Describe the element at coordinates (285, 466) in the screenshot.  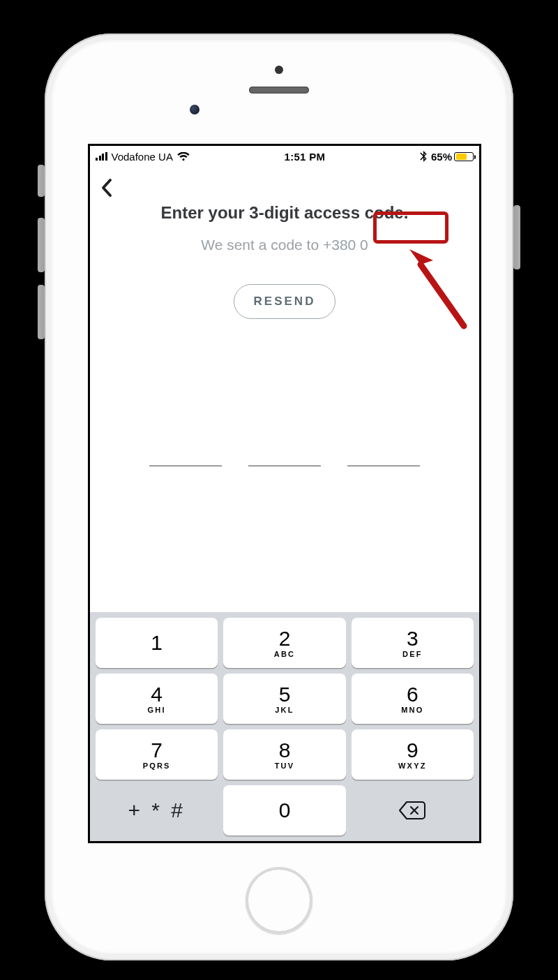
I see `code-input-slots` at that location.